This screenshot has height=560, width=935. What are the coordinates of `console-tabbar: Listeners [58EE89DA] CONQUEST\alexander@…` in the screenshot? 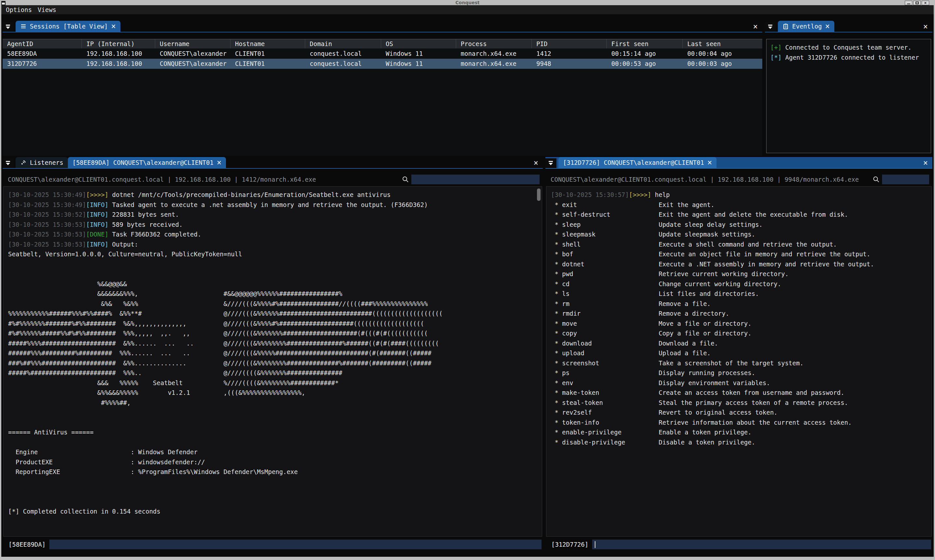 It's located at (273, 163).